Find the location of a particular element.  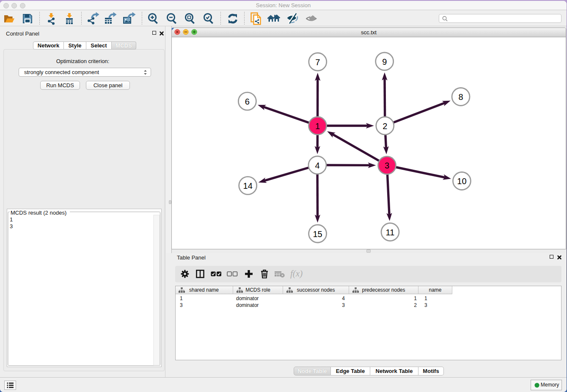

svg-text: 4 is located at coordinates (317, 166).